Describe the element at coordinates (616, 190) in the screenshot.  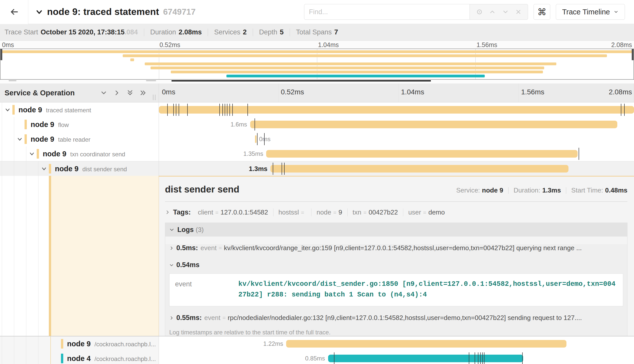
I see `start-time-value: 0.48ms` at that location.